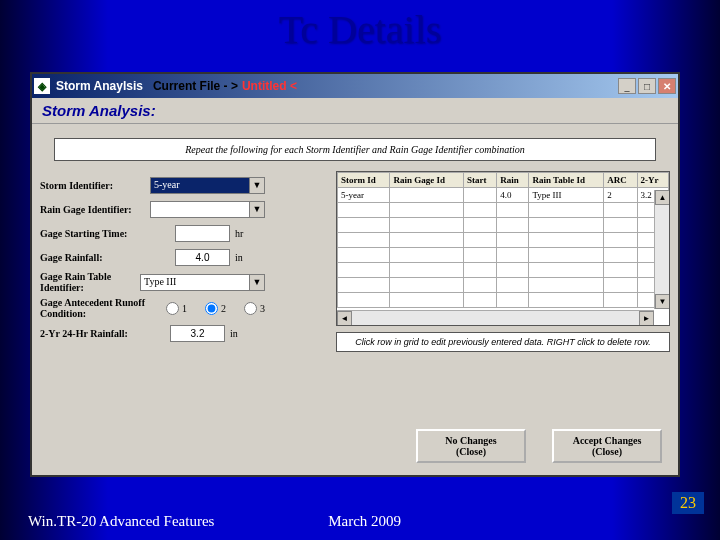  What do you see at coordinates (90, 282) in the screenshot?
I see `rain-table-label: Gage Rain Table Identifier:` at bounding box center [90, 282].